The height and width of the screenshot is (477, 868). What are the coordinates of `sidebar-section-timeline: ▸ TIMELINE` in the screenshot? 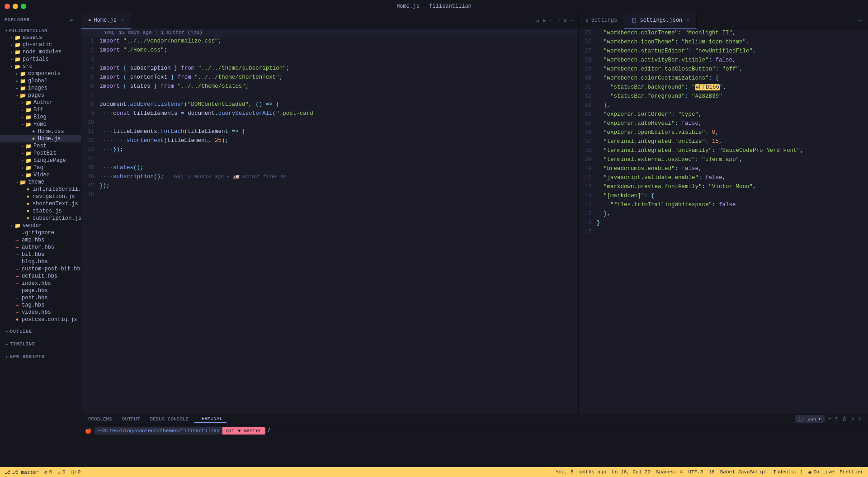 It's located at (41, 342).